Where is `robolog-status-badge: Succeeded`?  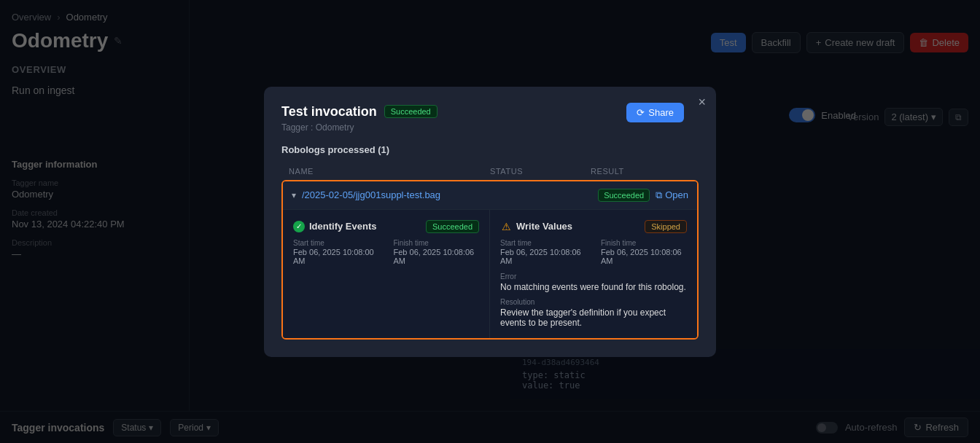
robolog-status-badge: Succeeded is located at coordinates (624, 195).